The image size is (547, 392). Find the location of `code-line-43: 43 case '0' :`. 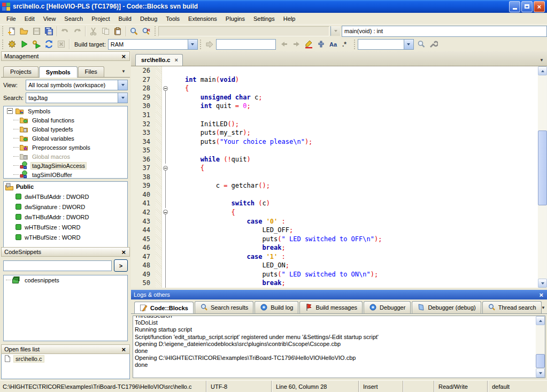

code-line-43: 43 case '0' : is located at coordinates (339, 221).